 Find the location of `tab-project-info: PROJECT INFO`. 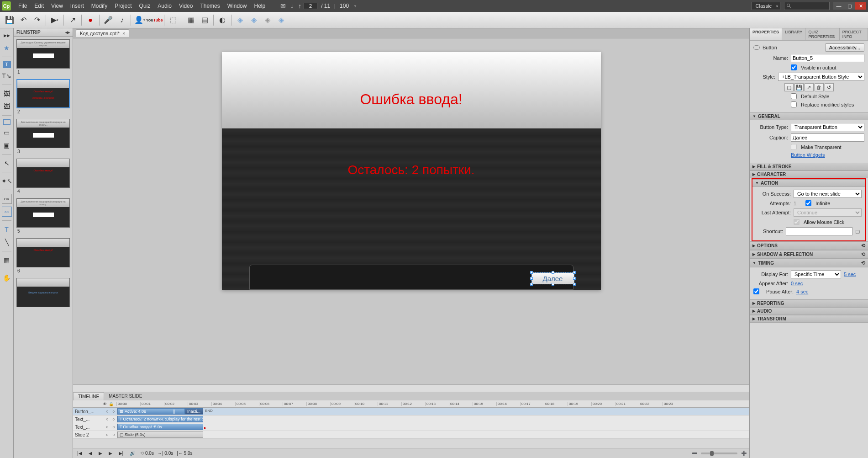

tab-project-info: PROJECT INFO is located at coordinates (854, 34).